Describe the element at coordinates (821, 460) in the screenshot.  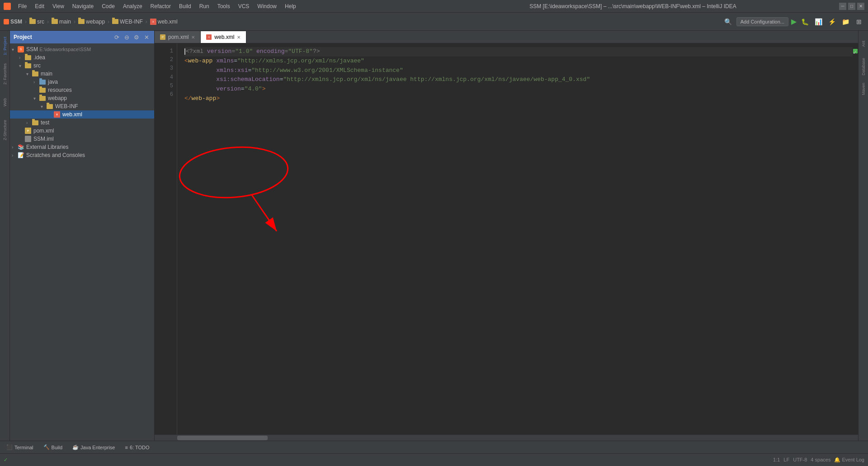
I see `indent-status: 4 spaces` at that location.